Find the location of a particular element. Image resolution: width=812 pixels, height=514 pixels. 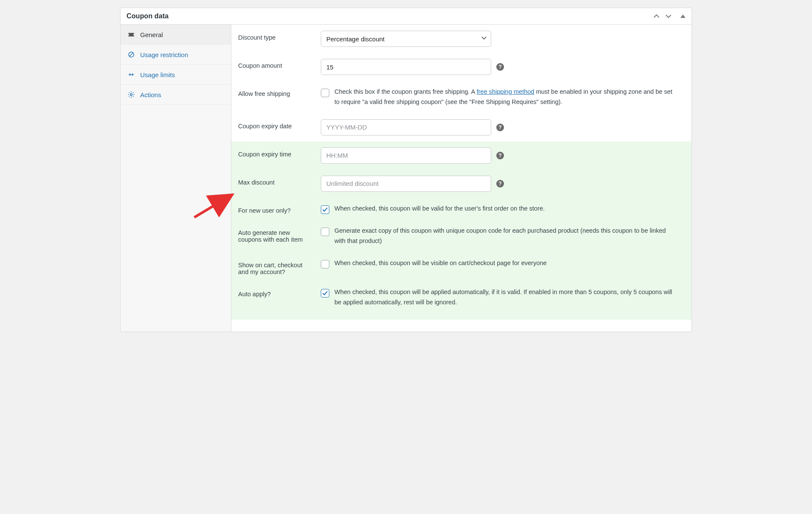

ban-icon is located at coordinates (131, 55).